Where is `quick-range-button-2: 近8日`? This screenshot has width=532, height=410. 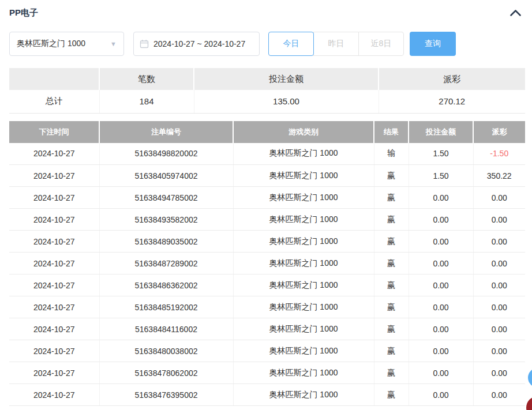
quick-range-button-2: 近8日 is located at coordinates (381, 44).